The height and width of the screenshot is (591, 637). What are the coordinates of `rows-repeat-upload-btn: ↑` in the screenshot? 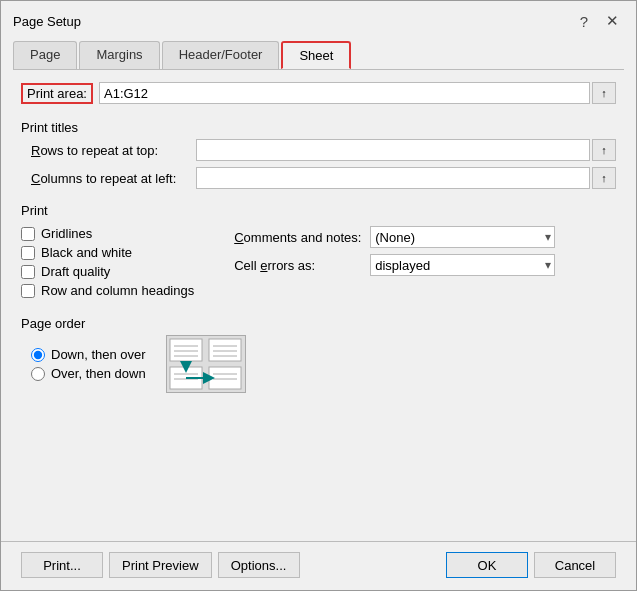 It's located at (604, 150).